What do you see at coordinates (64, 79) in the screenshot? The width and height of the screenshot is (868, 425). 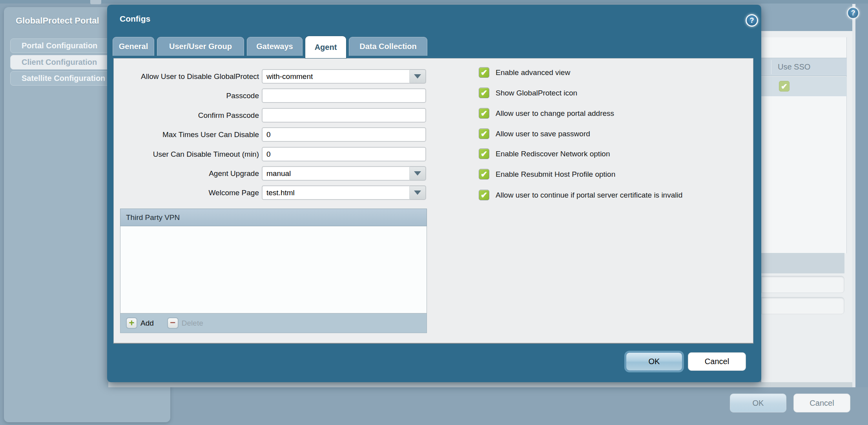 I see `sidebar-item-label: Satellite Configuration` at bounding box center [64, 79].